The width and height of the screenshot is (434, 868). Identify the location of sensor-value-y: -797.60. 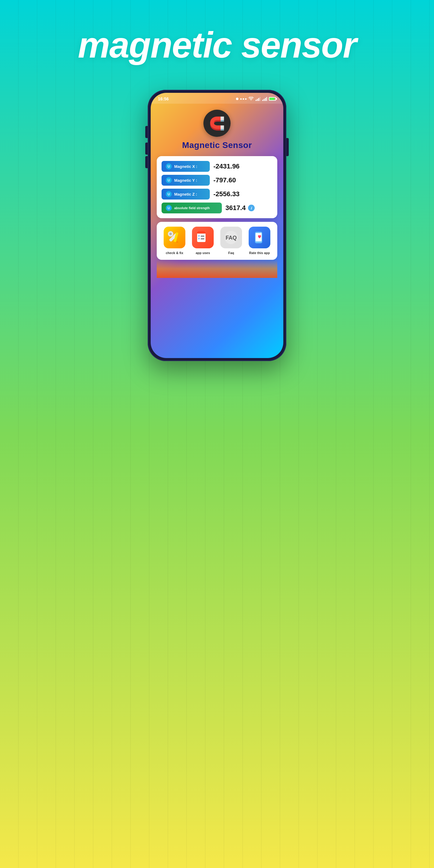
(224, 180).